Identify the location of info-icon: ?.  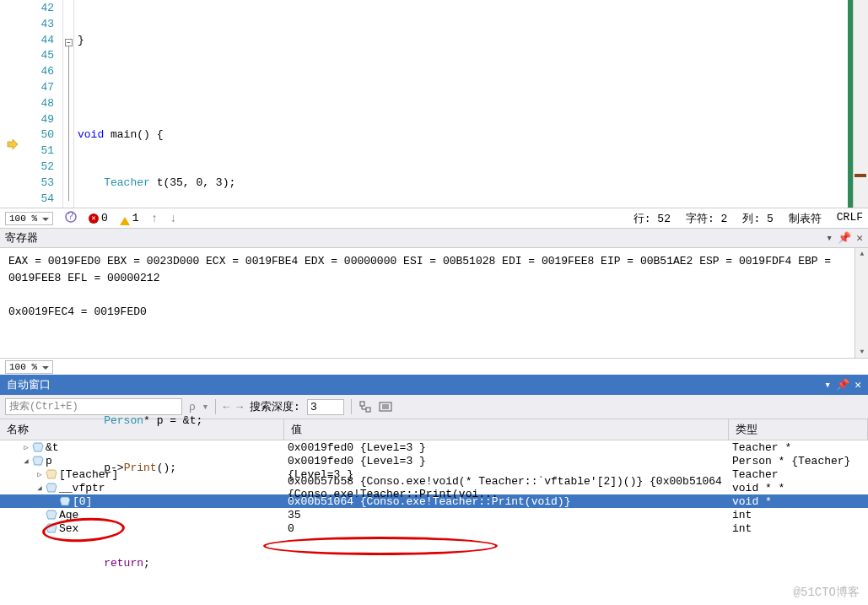
(71, 219).